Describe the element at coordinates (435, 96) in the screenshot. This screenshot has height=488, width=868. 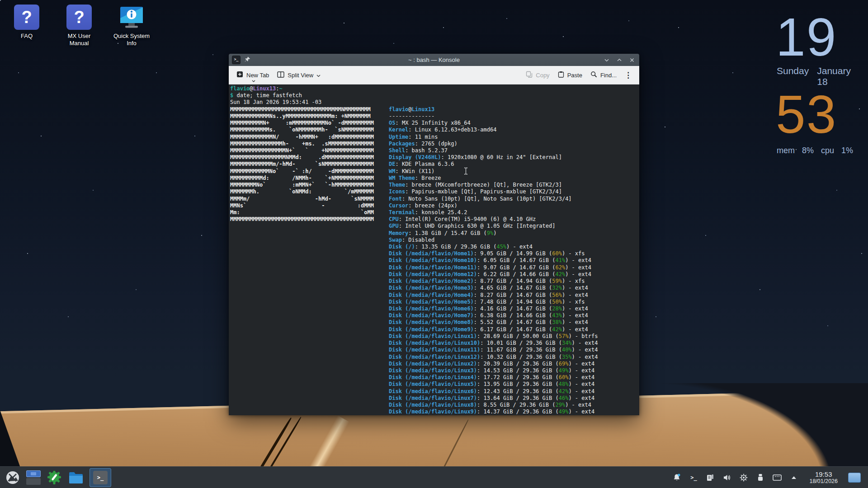
I see `terminal-lead-lines: flavio@Linux13:~ $ date; time fastfetch …` at that location.